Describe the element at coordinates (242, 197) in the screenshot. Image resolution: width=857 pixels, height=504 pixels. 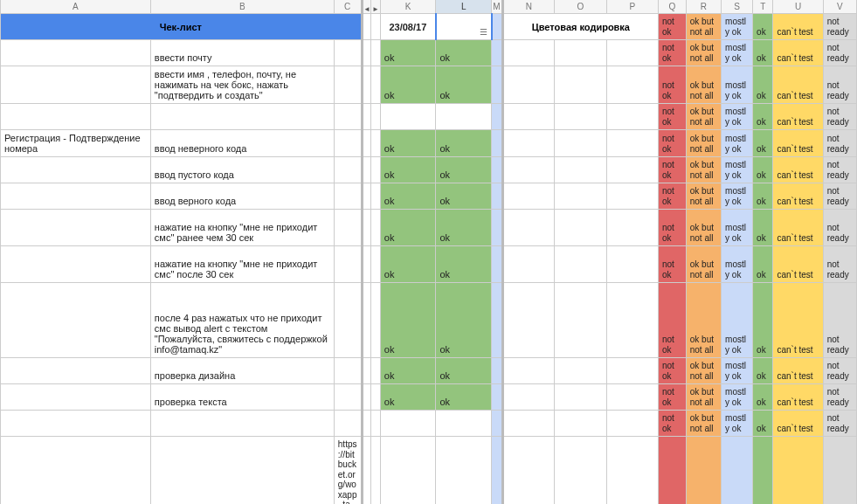
I see `checklist-item: ввод верного кода` at that location.